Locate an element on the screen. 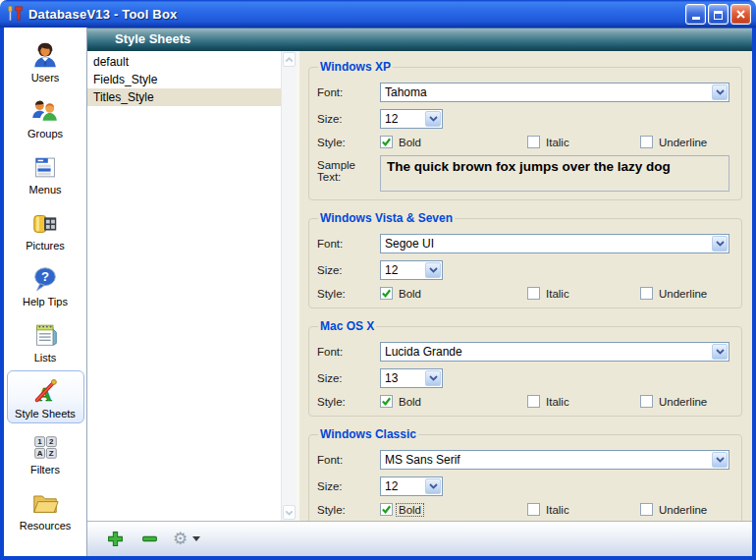 Image resolution: width=756 pixels, height=560 pixels. list-scrollbar is located at coordinates (289, 286).